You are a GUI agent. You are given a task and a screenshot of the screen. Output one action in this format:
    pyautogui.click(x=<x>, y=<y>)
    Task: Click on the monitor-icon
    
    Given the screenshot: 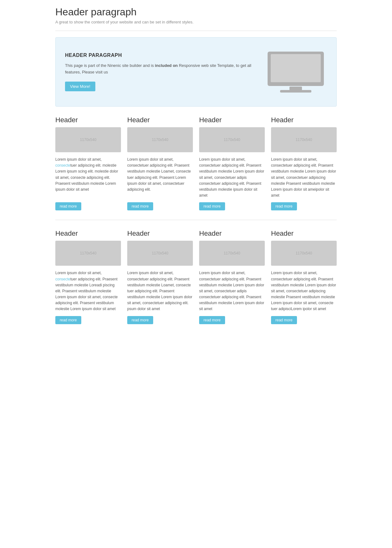 What is the action you would take?
    pyautogui.click(x=296, y=72)
    